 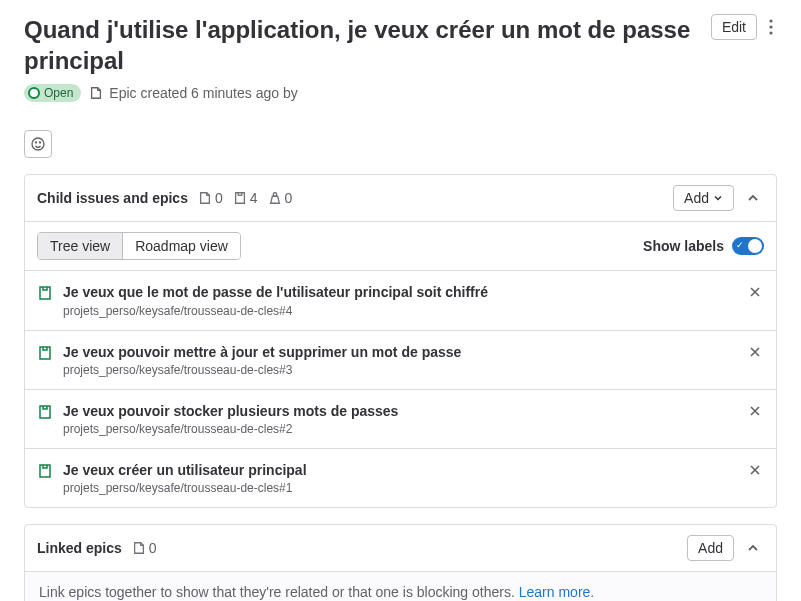 I want to click on epic-meta: Epic created 6 minutes ago by, so click(x=193, y=93).